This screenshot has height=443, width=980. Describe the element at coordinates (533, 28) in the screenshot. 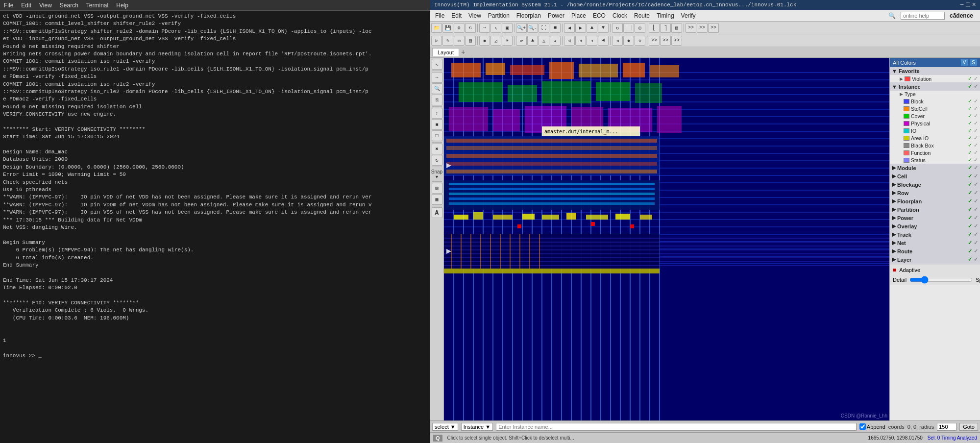

I see `tb-zoom-out: 🔍-` at that location.